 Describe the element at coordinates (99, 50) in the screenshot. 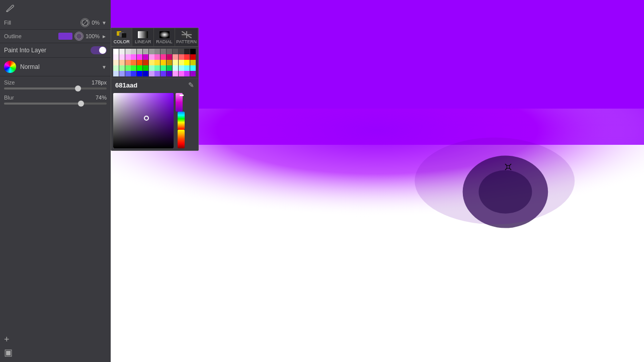

I see `paint-into-layer-toggle` at that location.